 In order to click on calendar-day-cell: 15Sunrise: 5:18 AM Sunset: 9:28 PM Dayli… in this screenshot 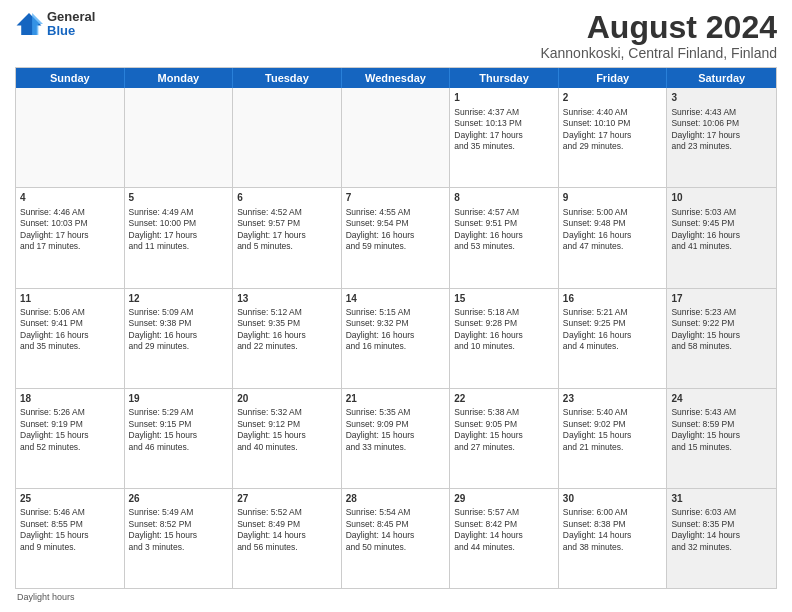, I will do `click(504, 338)`.